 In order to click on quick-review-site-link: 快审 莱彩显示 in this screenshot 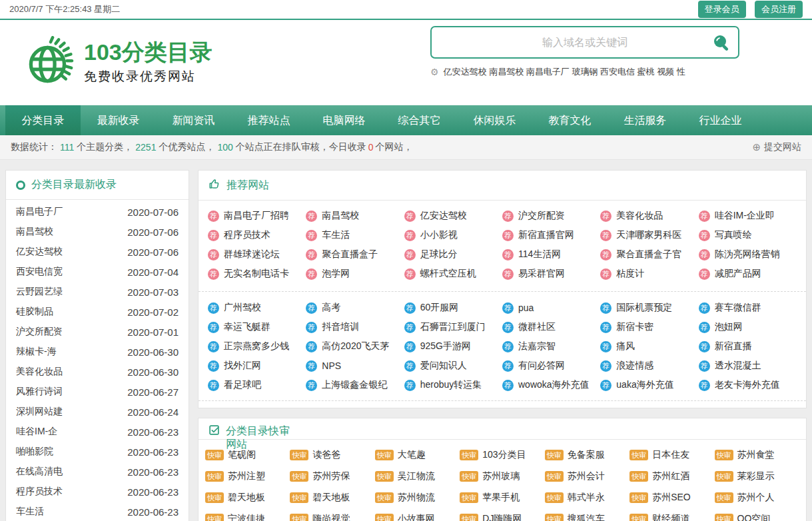, I will do `click(757, 476)`.